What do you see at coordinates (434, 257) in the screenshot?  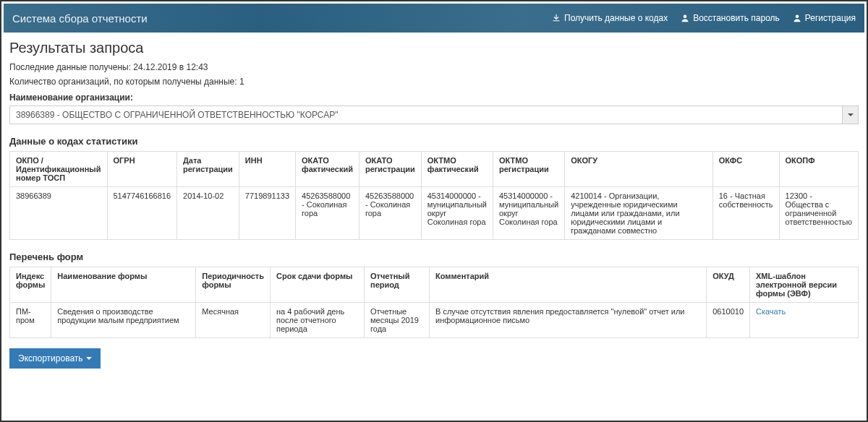 I see `forms-section-title: Перечень форм` at bounding box center [434, 257].